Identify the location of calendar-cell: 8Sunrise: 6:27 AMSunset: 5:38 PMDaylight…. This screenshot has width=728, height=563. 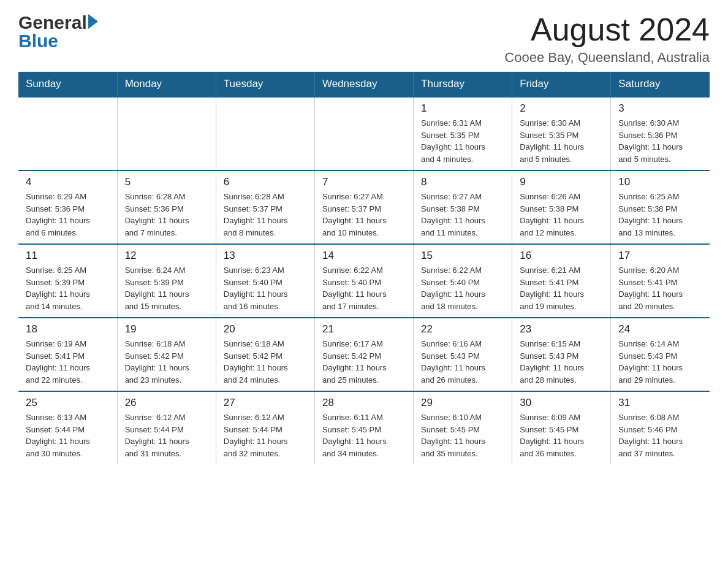
(463, 207).